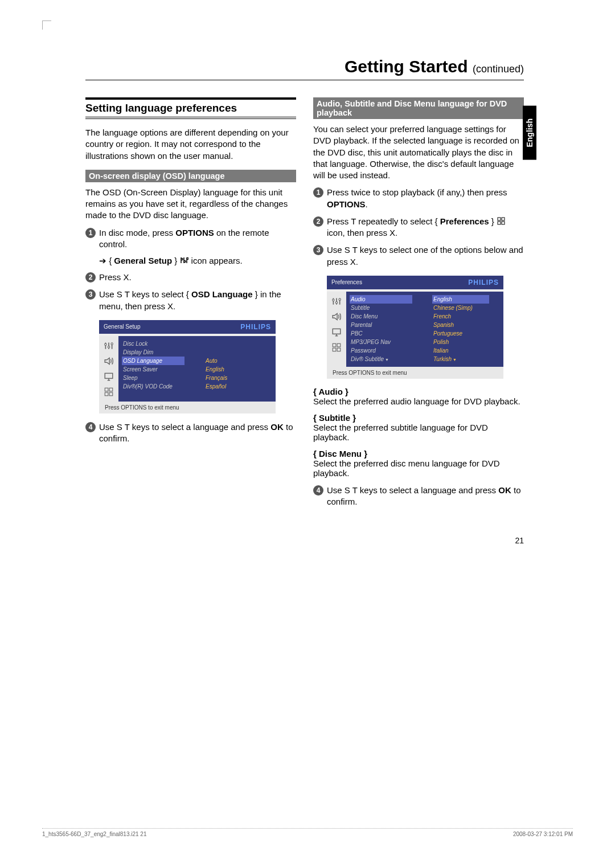  What do you see at coordinates (191, 433) in the screenshot?
I see `osd-step-4: 4 Use S T keys to select a language and …` at bounding box center [191, 433].